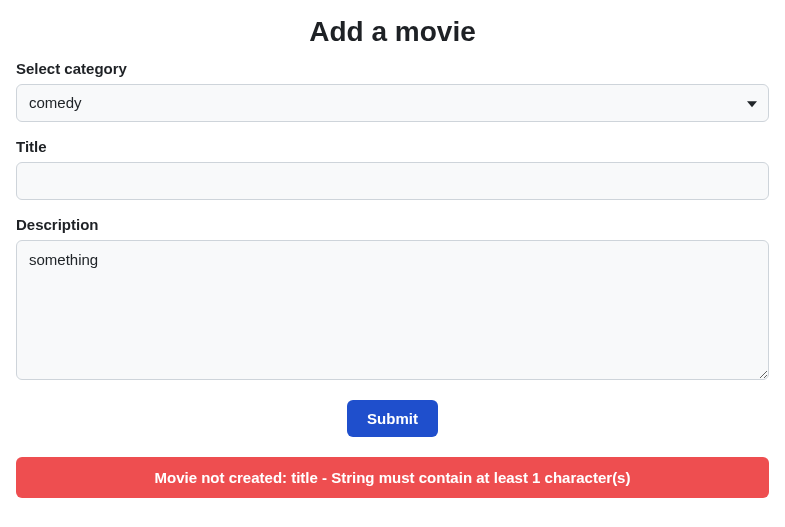 The image size is (785, 527). Describe the element at coordinates (392, 418) in the screenshot. I see `submit-row: Submit` at that location.